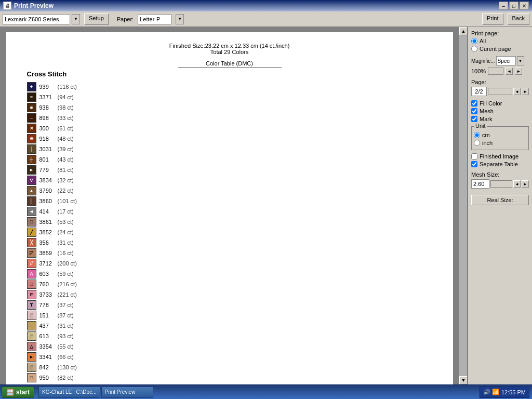 Image resolution: width=532 pixels, height=399 pixels. I want to click on list-item: ■938(98 ct), so click(232, 108).